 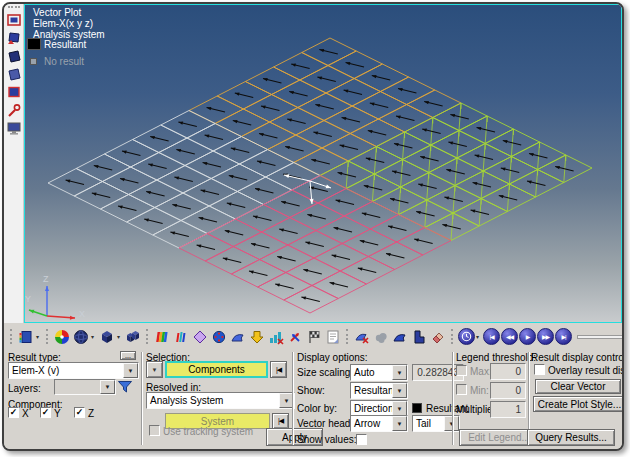 What do you see at coordinates (14, 110) in the screenshot?
I see `tools-wrench-icon` at bounding box center [14, 110].